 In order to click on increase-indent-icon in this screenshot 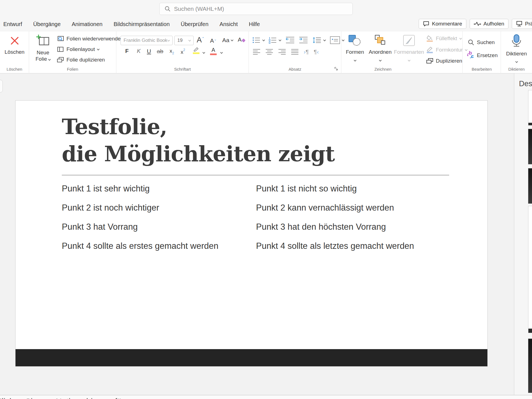, I will do `click(303, 40)`.